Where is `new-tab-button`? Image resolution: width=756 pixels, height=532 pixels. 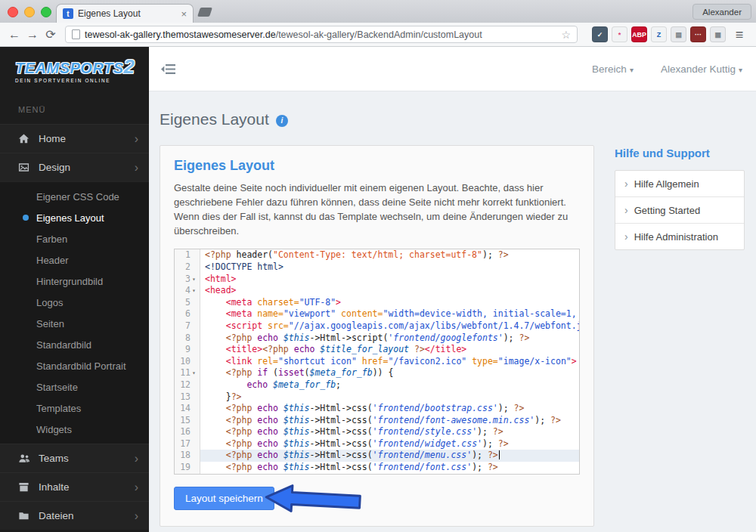
new-tab-button is located at coordinates (205, 12).